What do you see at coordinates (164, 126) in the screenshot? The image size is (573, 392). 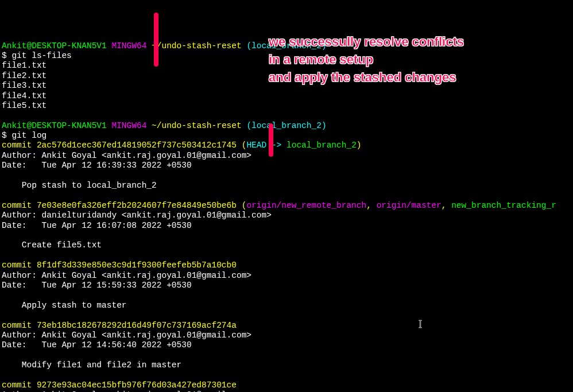 I see `prompt-line-2: Ankit@DESKTOP-KNAN5V1 MINGW64 ~/undo-sta…` at bounding box center [164, 126].